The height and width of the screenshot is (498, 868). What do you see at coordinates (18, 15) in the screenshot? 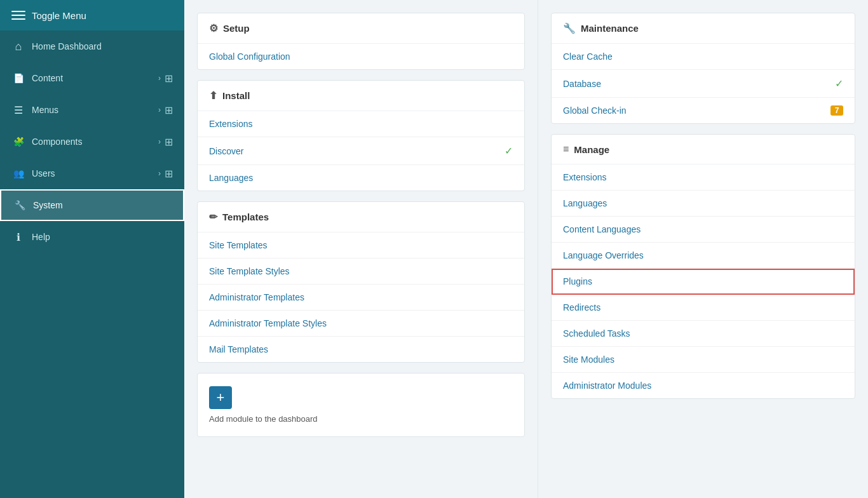
I see `toggle-menu-icon` at bounding box center [18, 15].